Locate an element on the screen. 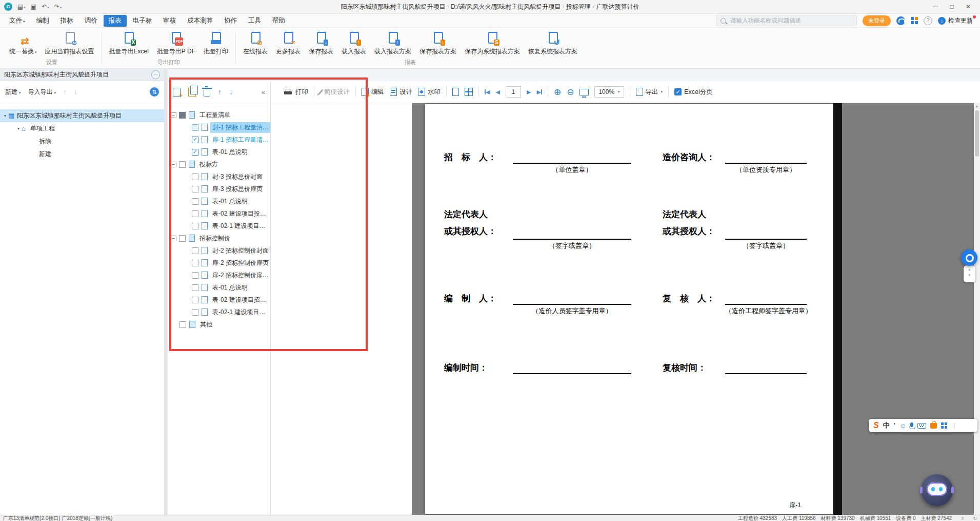 The image size is (980, 521). report-tree-item: − 其他 is located at coordinates (290, 324).